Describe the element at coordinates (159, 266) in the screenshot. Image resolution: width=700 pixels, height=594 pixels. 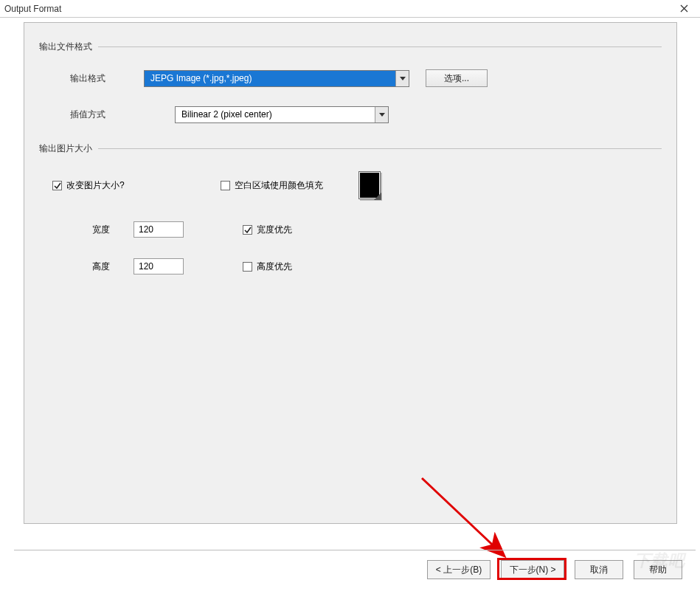
I see `input-height` at that location.